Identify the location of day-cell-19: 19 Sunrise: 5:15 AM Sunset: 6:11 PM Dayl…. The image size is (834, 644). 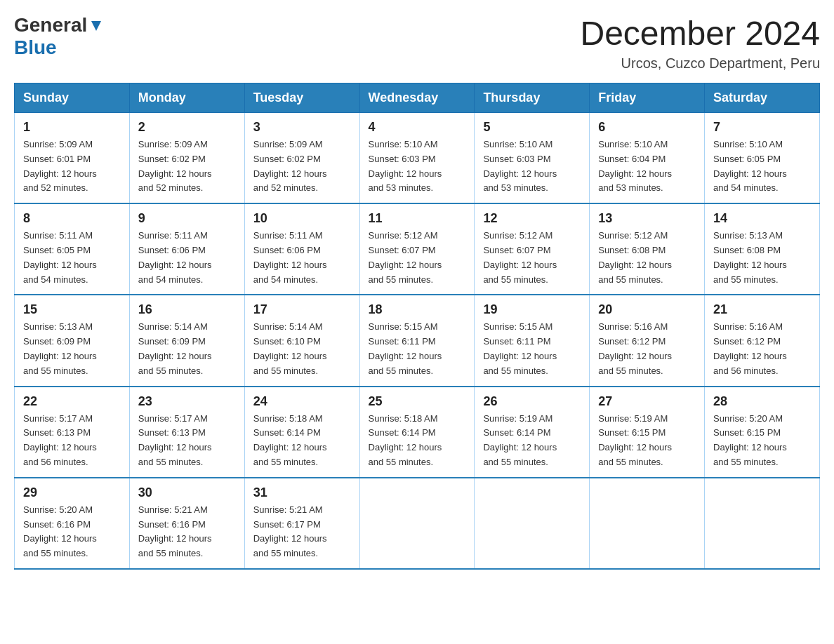
(532, 340).